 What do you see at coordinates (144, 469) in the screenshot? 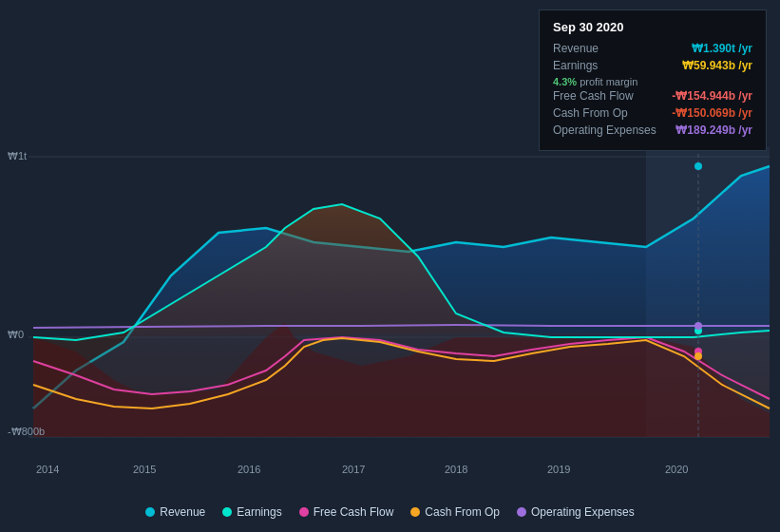
I see `x-label-2015: 2015` at bounding box center [144, 469].